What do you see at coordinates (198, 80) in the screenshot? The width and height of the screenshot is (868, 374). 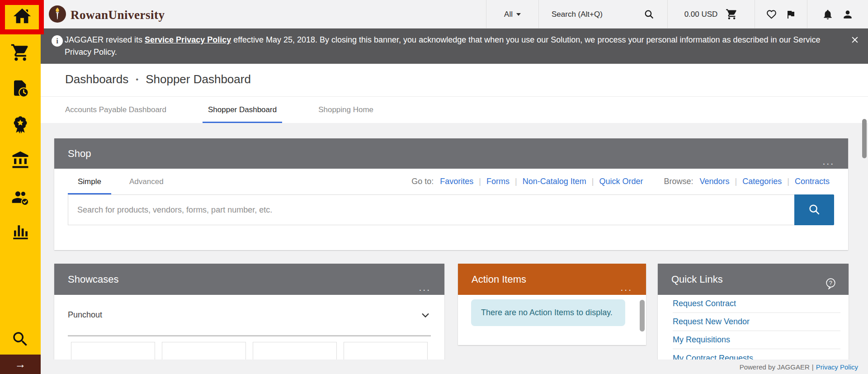 I see `page-title: Shopper Dashboard` at bounding box center [198, 80].